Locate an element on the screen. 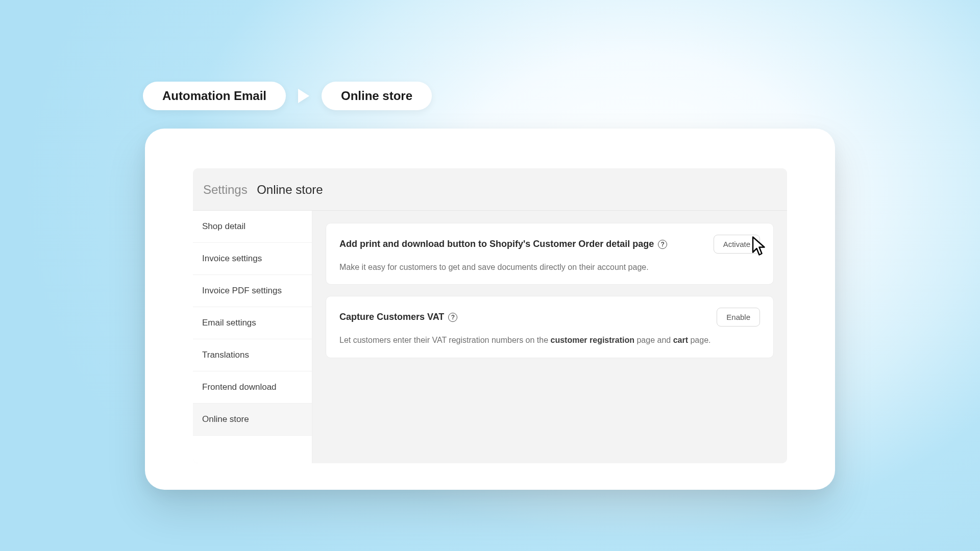  desc-part: page. is located at coordinates (699, 340).